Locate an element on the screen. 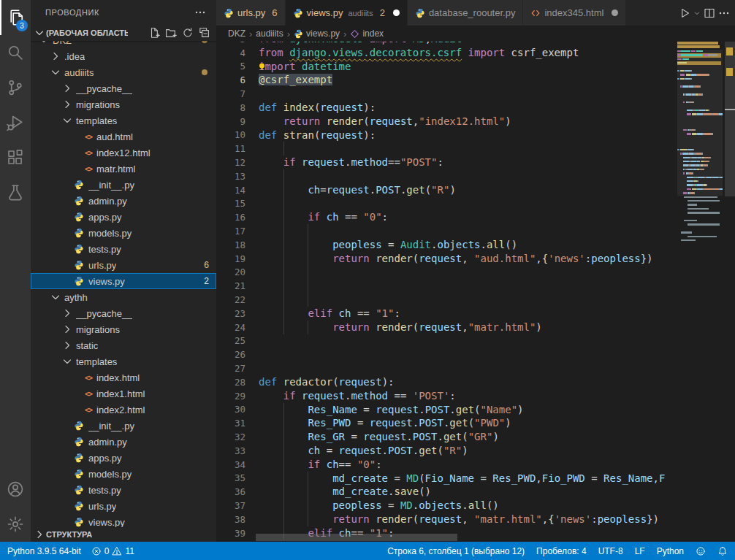 The height and width of the screenshot is (560, 735). refresh-icon is located at coordinates (188, 33).